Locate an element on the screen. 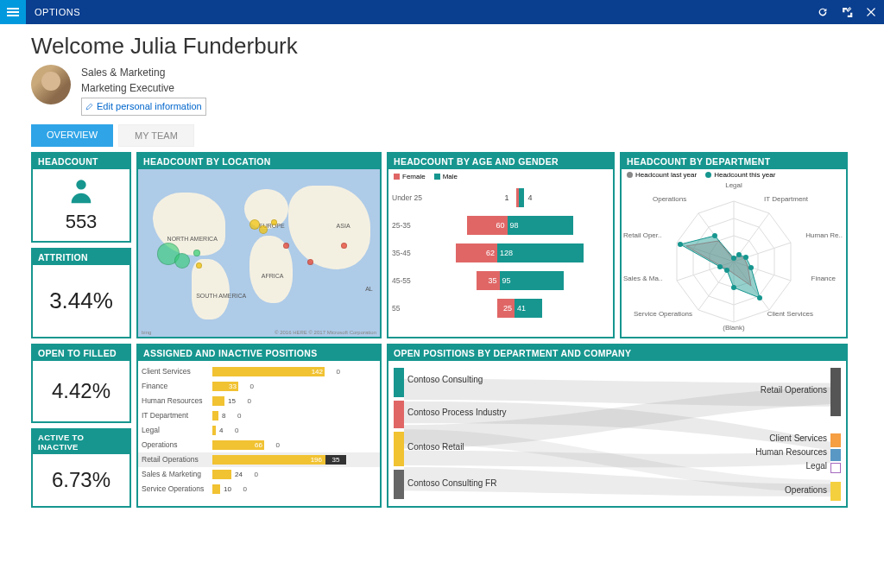 The width and height of the screenshot is (884, 588). hamburger-menu is located at coordinates (13, 12).